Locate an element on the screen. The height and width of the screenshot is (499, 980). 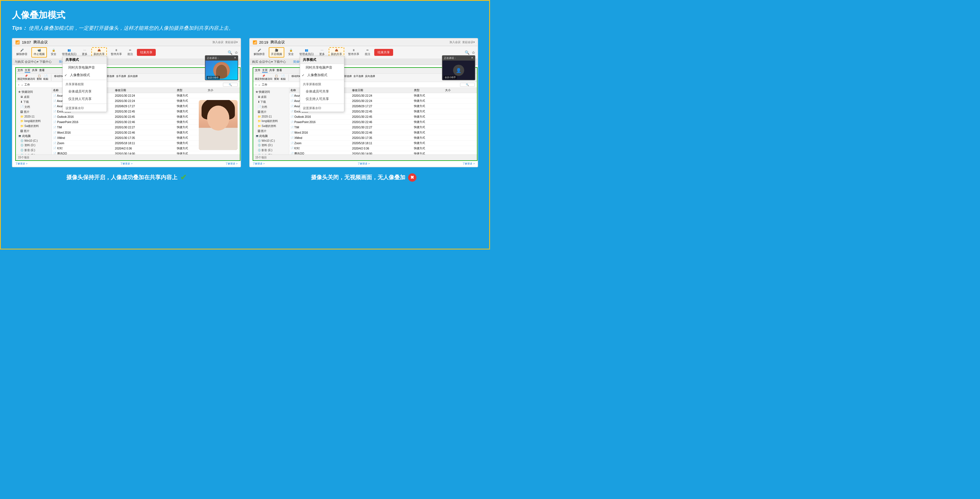
left-security-btn: 🔒 安全 is located at coordinates (54, 53).